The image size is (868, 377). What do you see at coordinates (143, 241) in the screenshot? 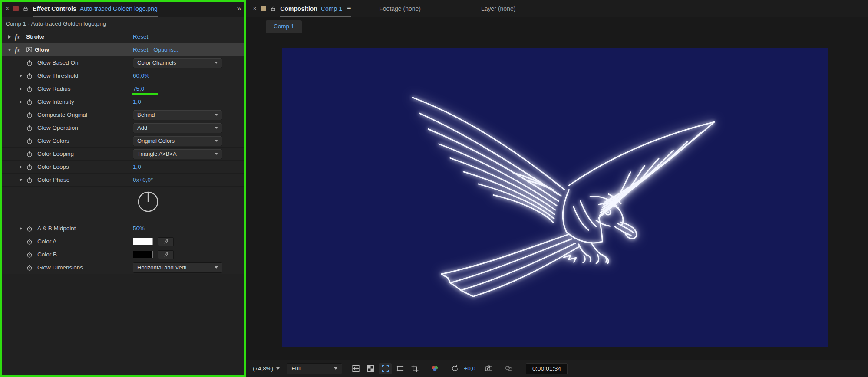
I see `color-a-swatch` at bounding box center [143, 241].